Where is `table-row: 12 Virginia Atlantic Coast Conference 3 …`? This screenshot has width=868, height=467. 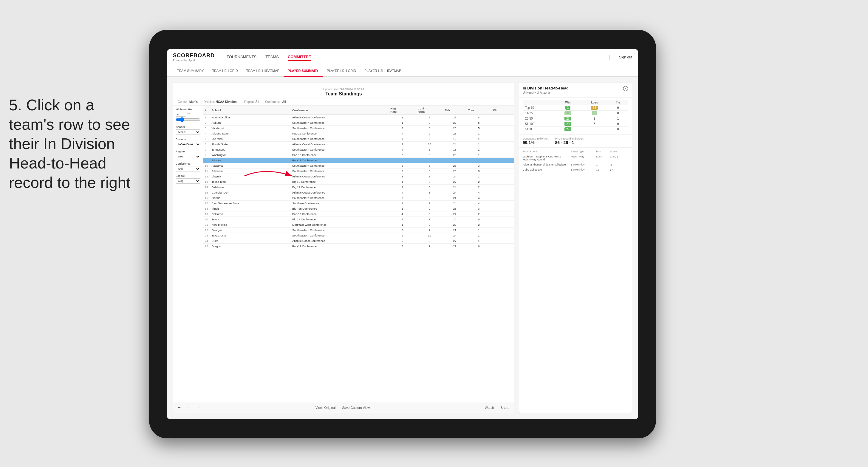
table-row: 12 Virginia Atlantic Coast Conference 3 … is located at coordinates (359, 177).